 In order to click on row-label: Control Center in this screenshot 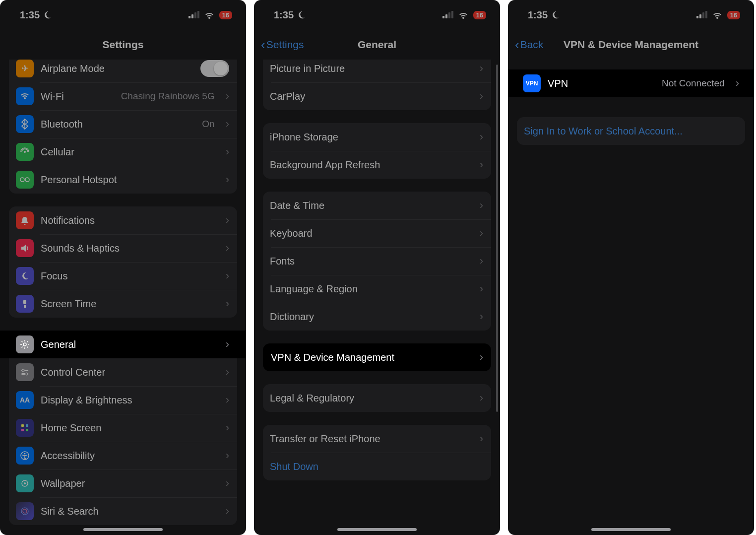, I will do `click(128, 372)`.